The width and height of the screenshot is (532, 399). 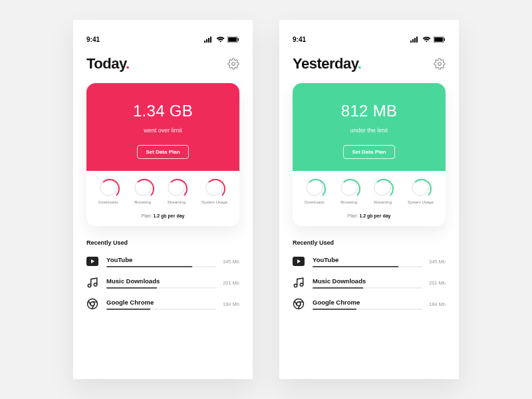 I want to click on header: Yesterday., so click(x=369, y=64).